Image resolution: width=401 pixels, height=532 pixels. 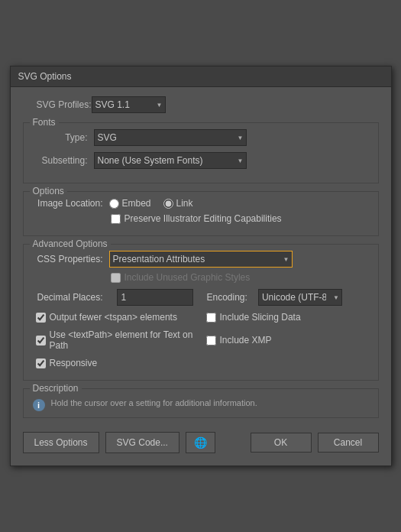 I want to click on subsetting-select-wrapper: None (Use System Fonts) Only Glyphs Used…, so click(x=170, y=161).